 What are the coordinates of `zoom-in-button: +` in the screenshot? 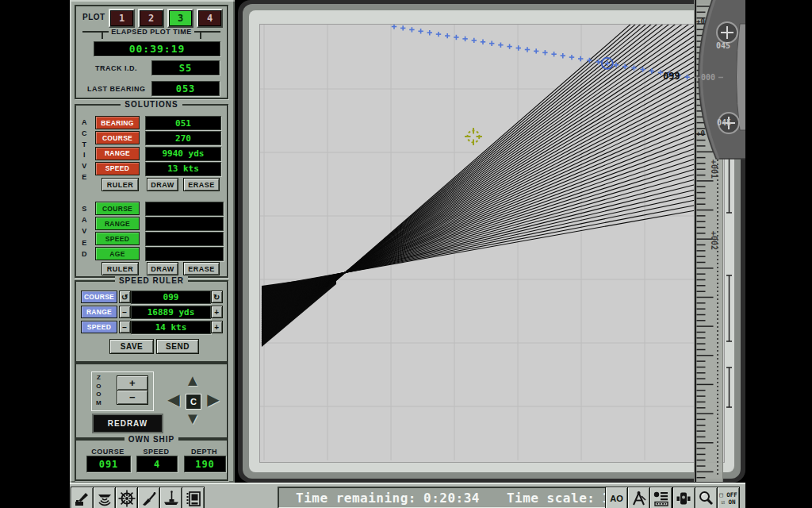 It's located at (132, 383).